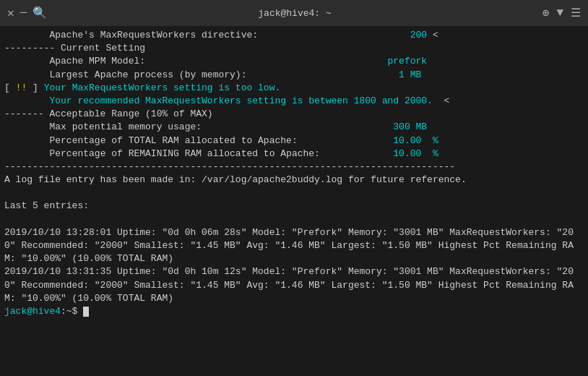 The image size is (588, 376). What do you see at coordinates (295, 13) in the screenshot?
I see `title-bar-center: jack@hive4: ~` at bounding box center [295, 13].